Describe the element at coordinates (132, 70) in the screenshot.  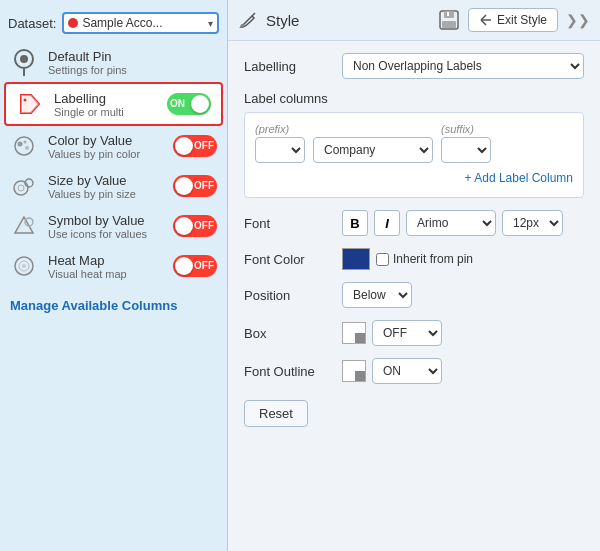
I see `sidebar-item-subtitle: Settings for pins` at that location.